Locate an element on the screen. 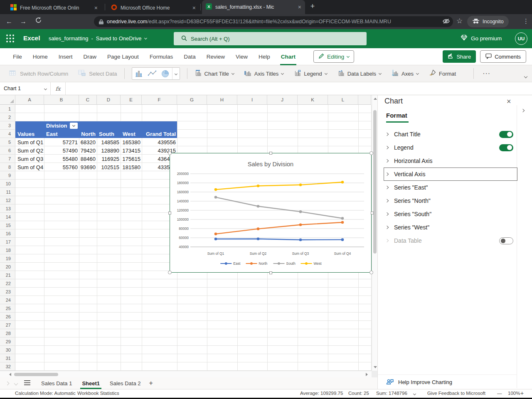  table-row-label: Sum of Q4 is located at coordinates (30, 167).